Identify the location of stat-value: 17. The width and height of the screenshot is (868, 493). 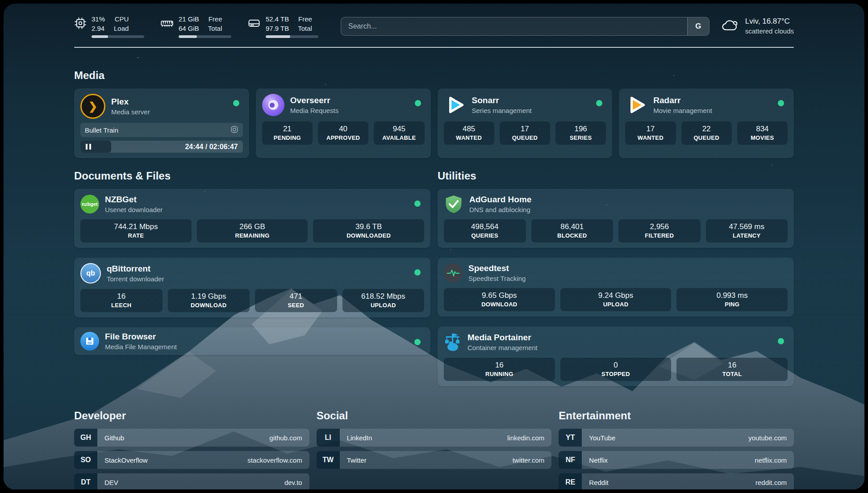
(525, 129).